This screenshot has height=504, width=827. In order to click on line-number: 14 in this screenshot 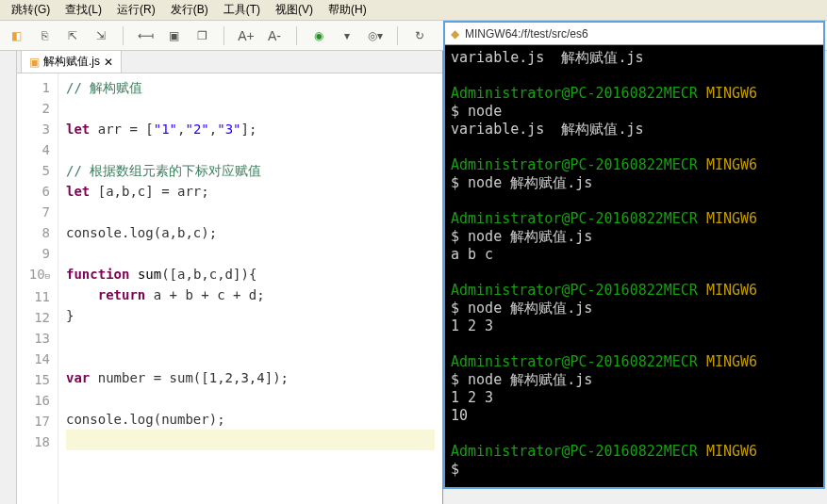, I will do `click(34, 359)`.